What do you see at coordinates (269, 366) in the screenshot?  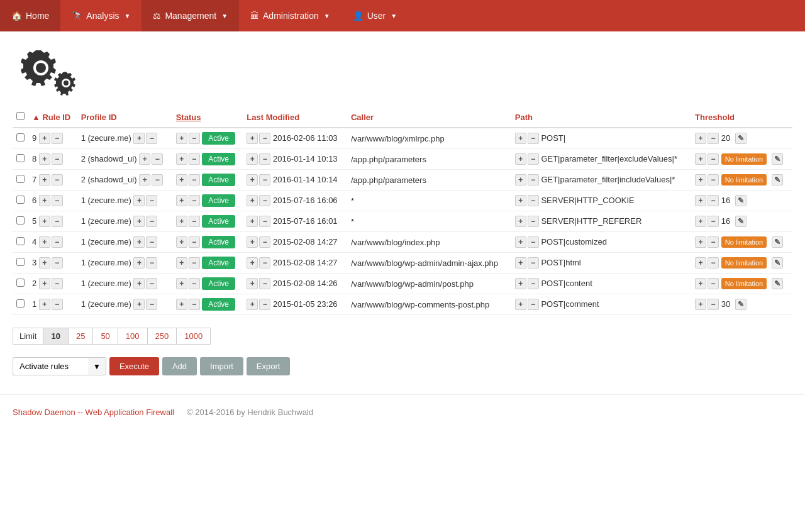 I see `export-button: Export` at bounding box center [269, 366].